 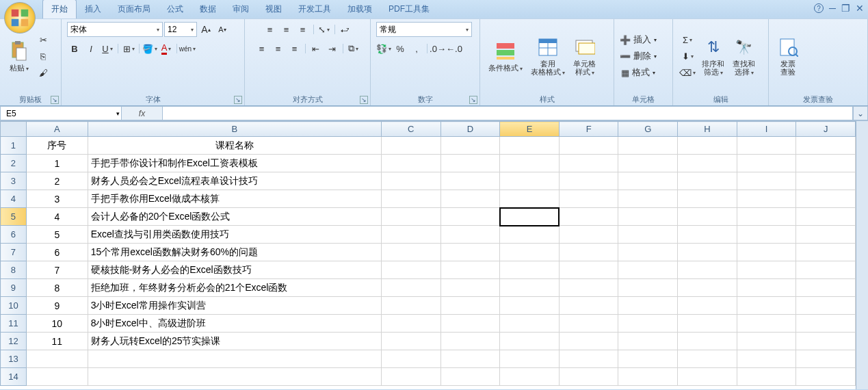 I want to click on cell-I5, so click(x=766, y=217).